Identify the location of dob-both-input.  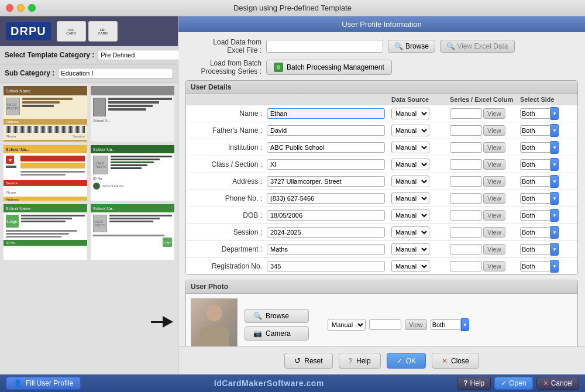
(535, 215).